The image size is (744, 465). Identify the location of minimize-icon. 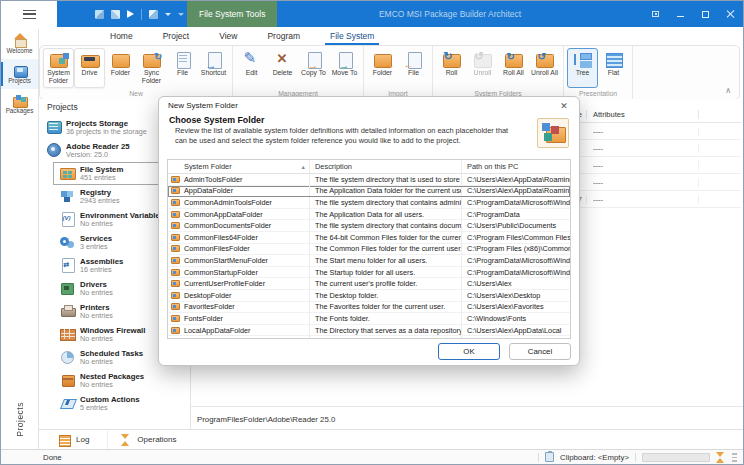
(680, 14).